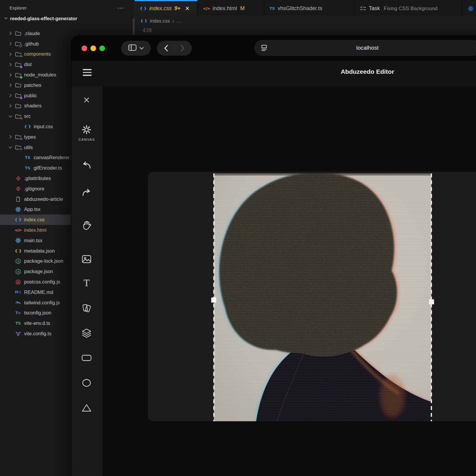 This screenshot has height=476, width=476. I want to click on editor-tab-bar: { }index.css9+✕</>index.htmlMTSvhsGlitch…, so click(305, 8).